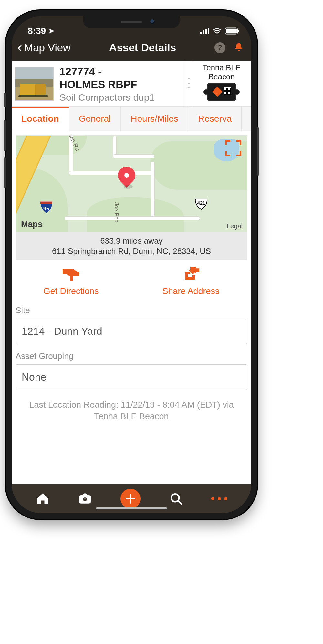 The height and width of the screenshot is (644, 323). What do you see at coordinates (131, 251) in the screenshot?
I see `address-text: 611 Springbranch Rd, Dunn, NC, 28334, US` at bounding box center [131, 251].